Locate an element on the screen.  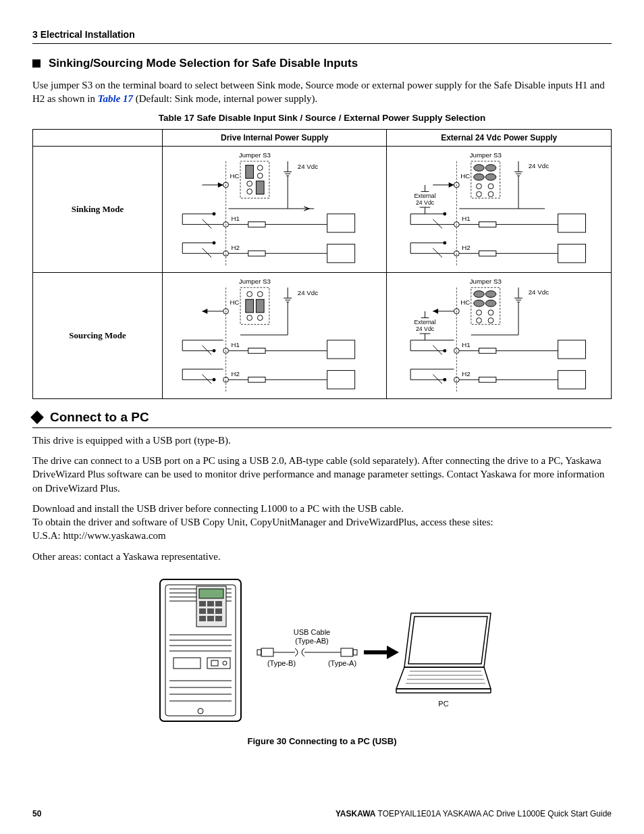
row-label-sourcing: Sourcing Mode is located at coordinates (98, 335).